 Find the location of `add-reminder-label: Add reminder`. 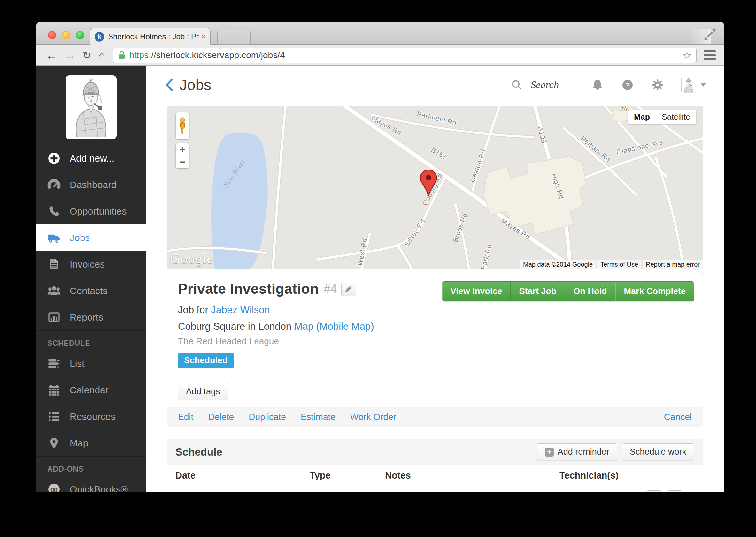

add-reminder-label: Add reminder is located at coordinates (584, 452).